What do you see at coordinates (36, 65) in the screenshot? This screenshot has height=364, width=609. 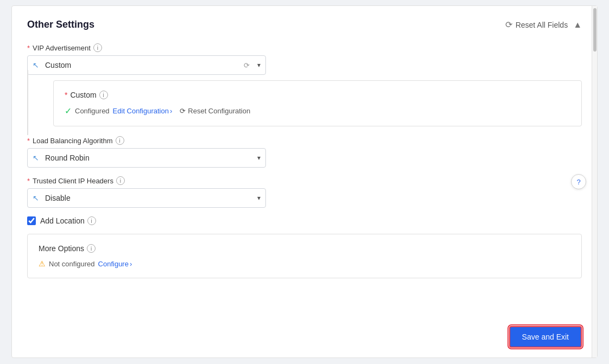 I see `vip-icon-left: ↖` at bounding box center [36, 65].